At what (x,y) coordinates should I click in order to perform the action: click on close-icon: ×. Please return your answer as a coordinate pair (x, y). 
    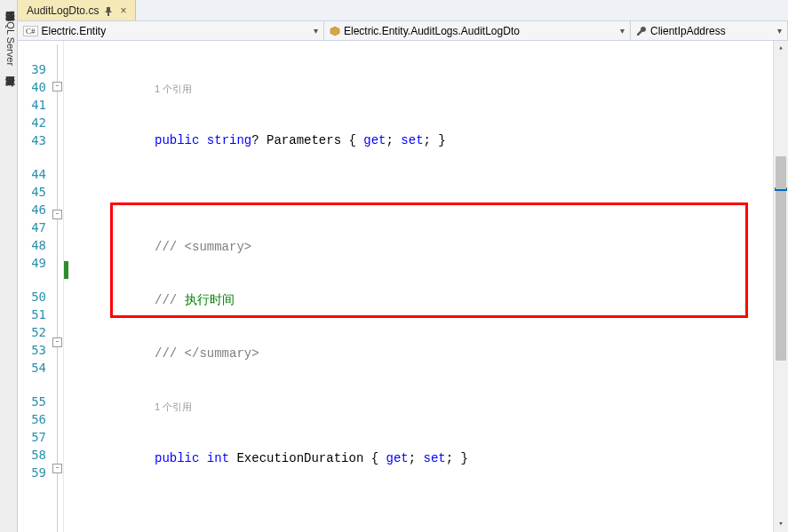
    Looking at the image, I should click on (123, 11).